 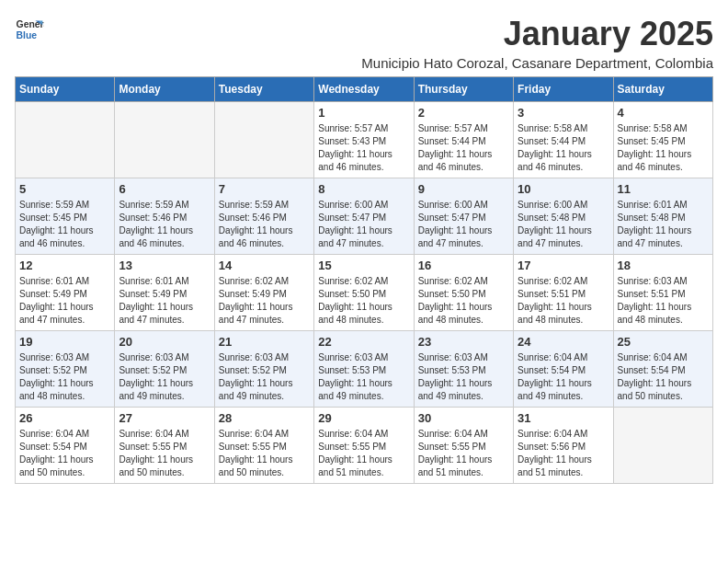 I want to click on day-number: 25, so click(x=664, y=342).